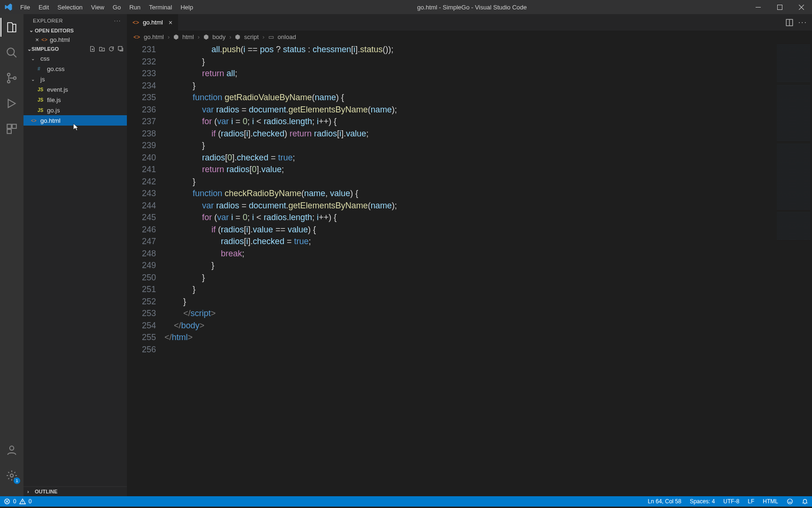 The image size is (812, 508). Describe the element at coordinates (731, 501) in the screenshot. I see `status-encoding: UTF-8` at that location.